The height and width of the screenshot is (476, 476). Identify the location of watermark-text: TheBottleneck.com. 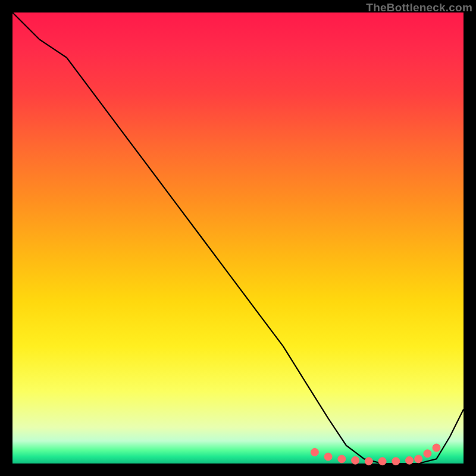
(419, 8).